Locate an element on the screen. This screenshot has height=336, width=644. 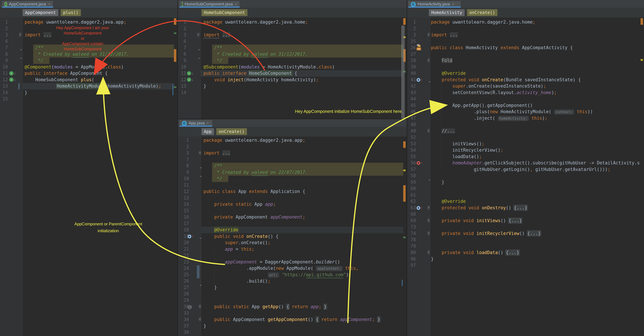
code-line-7: 7⌄ /** is located at coordinates (292, 48).